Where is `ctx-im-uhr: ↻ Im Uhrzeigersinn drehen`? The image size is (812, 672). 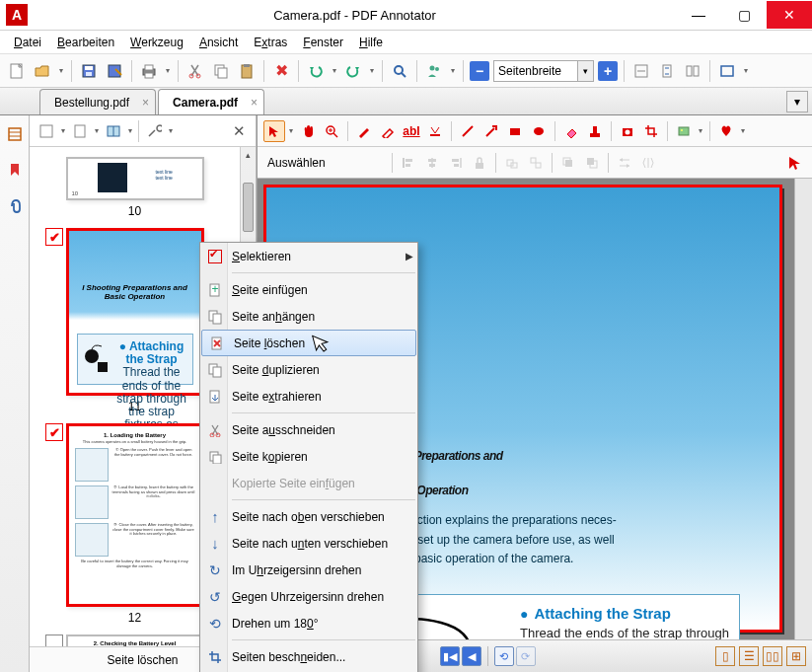 ctx-im-uhr: ↻ Im Uhrzeigersinn drehen is located at coordinates (309, 570).